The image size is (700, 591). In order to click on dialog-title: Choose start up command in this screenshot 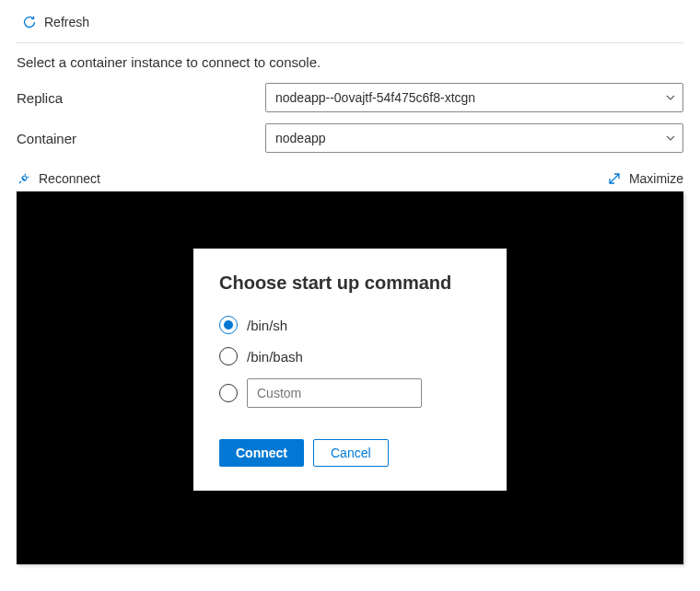, I will do `click(350, 284)`.